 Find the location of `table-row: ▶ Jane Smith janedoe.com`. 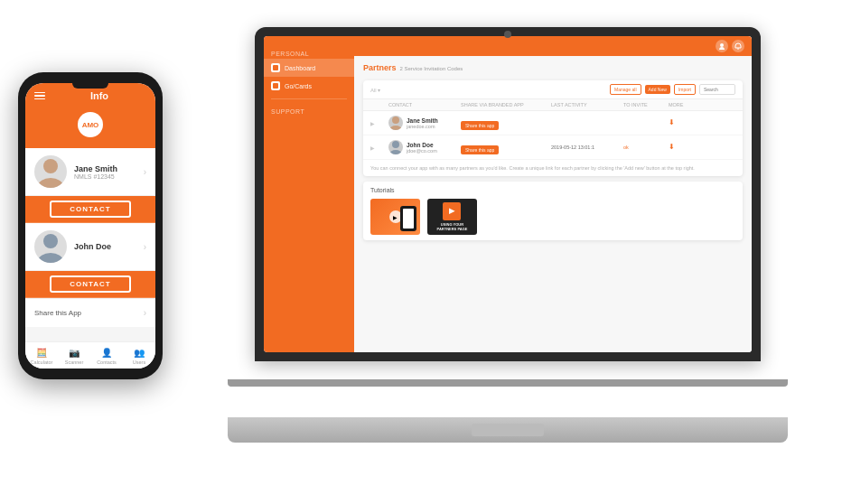

table-row: ▶ Jane Smith janedoe.com is located at coordinates (553, 123).